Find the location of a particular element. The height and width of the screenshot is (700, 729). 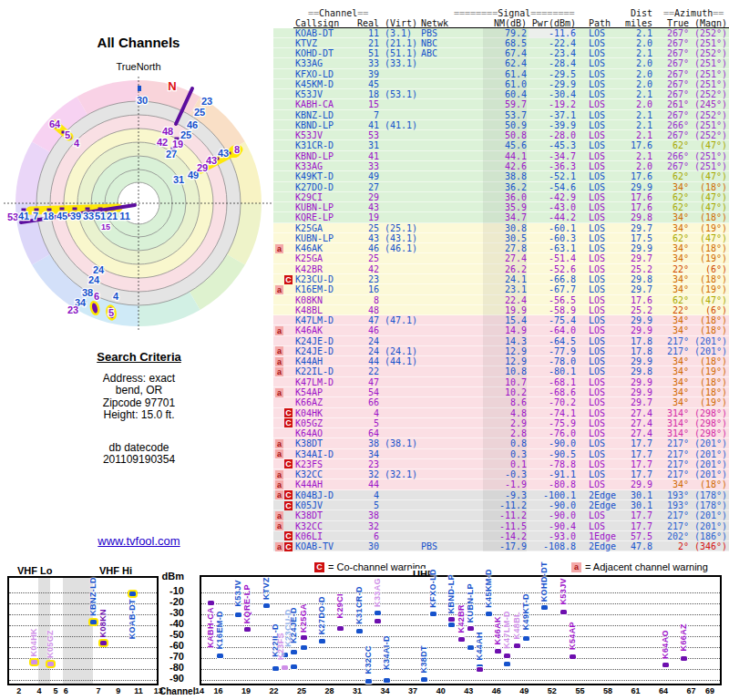

uhf-station-label: KOHD-DT is located at coordinates (544, 582).